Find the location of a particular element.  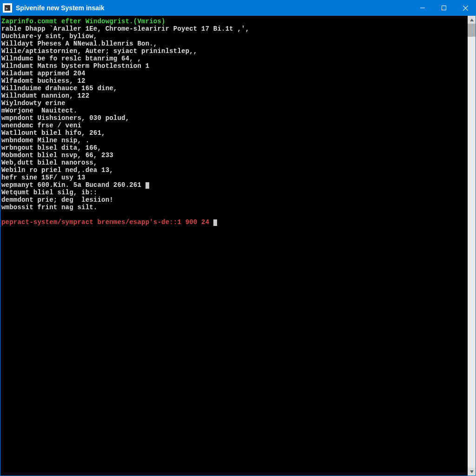

terminal-line: demmdont prie; deg lesiion! is located at coordinates (233, 200).